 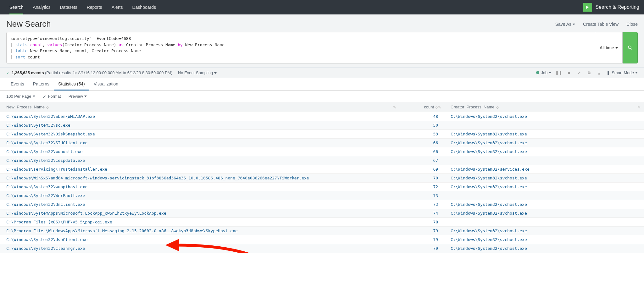 What do you see at coordinates (422, 107) in the screenshot?
I see `column-header-count: count◇✎` at bounding box center [422, 107].